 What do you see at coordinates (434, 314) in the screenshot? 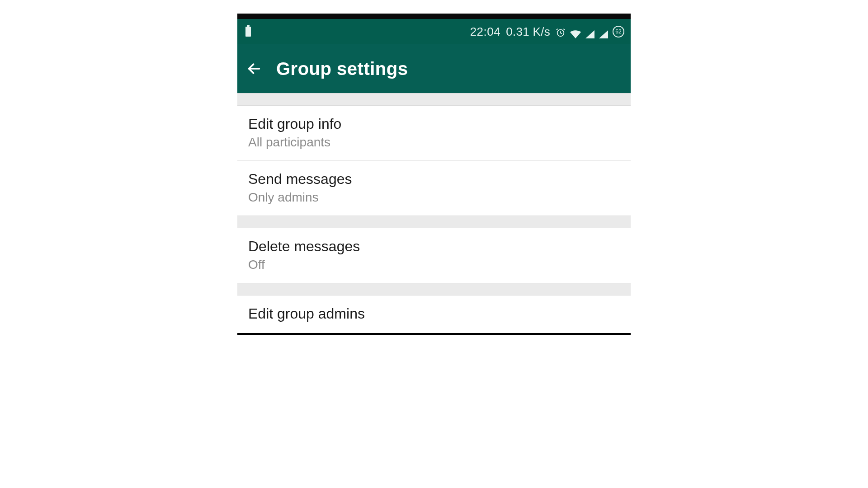
I see `settings-group-3: Edit group admins` at bounding box center [434, 314].